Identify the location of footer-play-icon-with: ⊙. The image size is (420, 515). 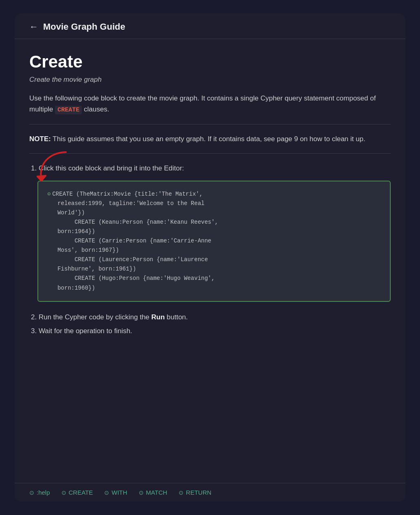
(107, 493).